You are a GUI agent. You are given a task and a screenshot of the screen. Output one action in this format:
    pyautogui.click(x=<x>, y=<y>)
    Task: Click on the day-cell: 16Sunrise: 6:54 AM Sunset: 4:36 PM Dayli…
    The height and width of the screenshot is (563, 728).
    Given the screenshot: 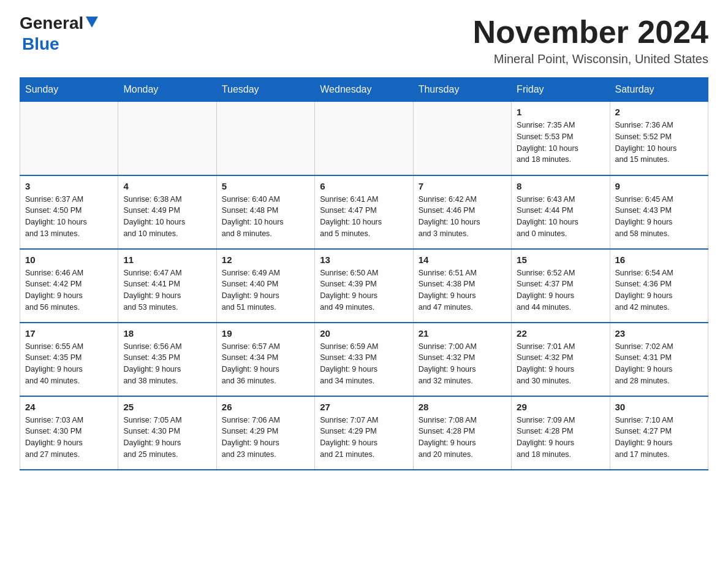 What is the action you would take?
    pyautogui.click(x=659, y=286)
    